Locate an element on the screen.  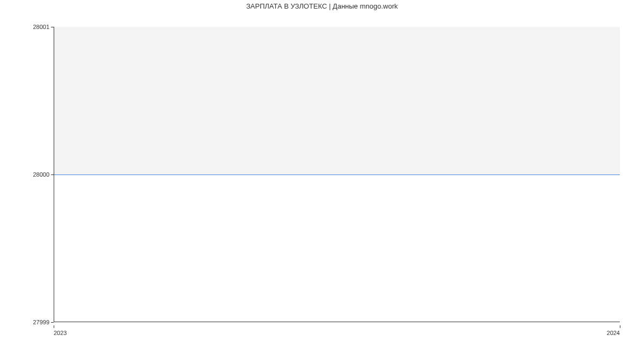
x-tick-label: 2023 is located at coordinates (60, 333).